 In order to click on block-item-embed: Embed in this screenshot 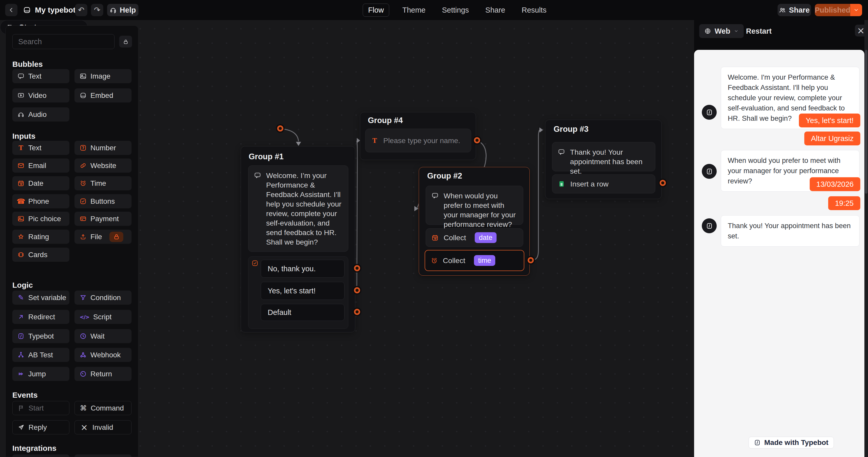, I will do `click(103, 95)`.